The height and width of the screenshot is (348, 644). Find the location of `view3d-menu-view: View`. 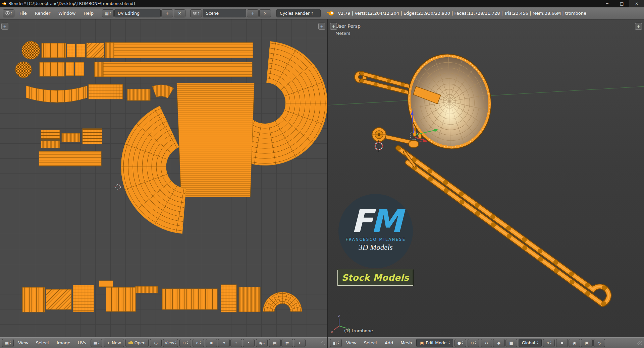

view3d-menu-view: View is located at coordinates (352, 343).